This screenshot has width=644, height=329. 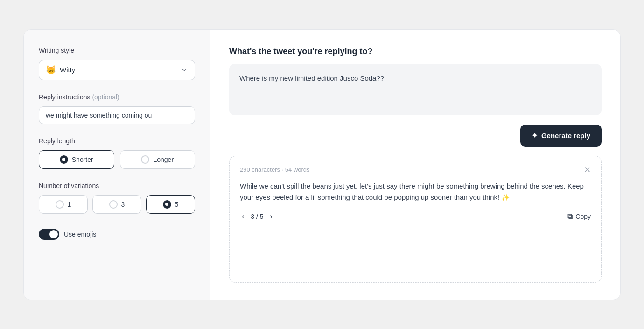 What do you see at coordinates (117, 109) in the screenshot?
I see `reply-instructions-section: Reply instructions (optional)` at bounding box center [117, 109].